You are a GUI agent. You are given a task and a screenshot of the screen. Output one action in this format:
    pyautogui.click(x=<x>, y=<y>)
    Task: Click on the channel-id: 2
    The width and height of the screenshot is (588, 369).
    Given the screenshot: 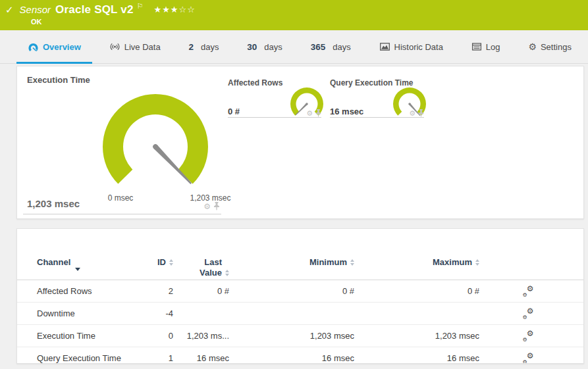 What is the action you would take?
    pyautogui.click(x=161, y=291)
    